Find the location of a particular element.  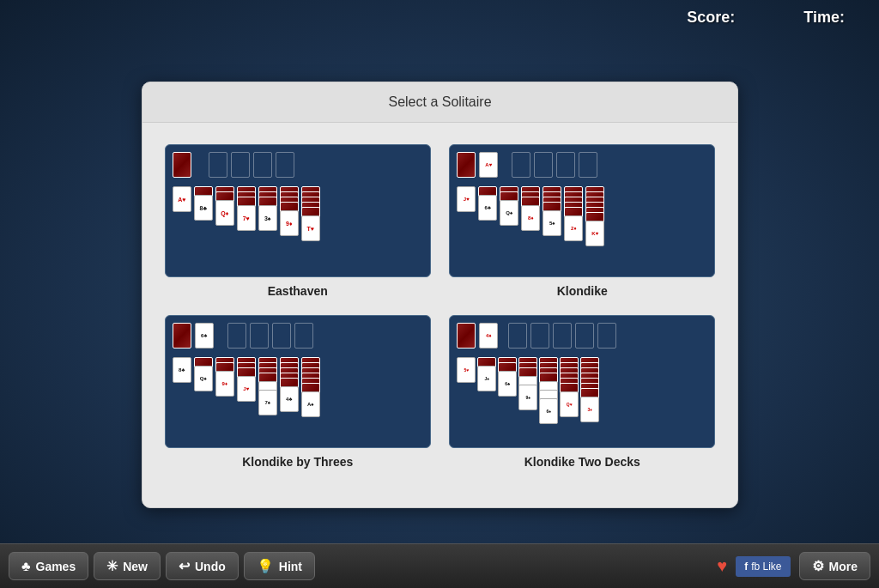

col-3: Q♦ is located at coordinates (225, 206).